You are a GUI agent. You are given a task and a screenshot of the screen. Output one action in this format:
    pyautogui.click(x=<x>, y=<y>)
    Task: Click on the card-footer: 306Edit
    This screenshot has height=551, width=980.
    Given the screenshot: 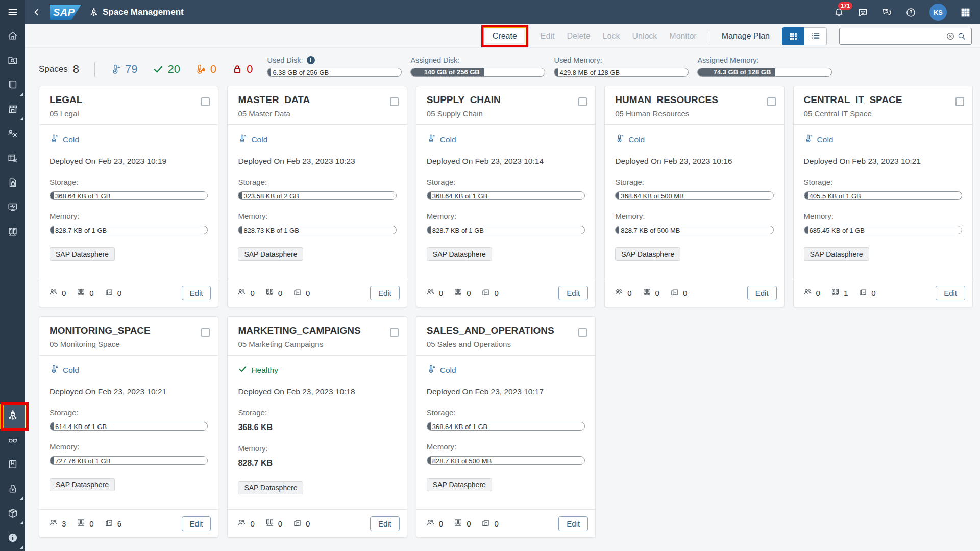 What is the action you would take?
    pyautogui.click(x=129, y=523)
    